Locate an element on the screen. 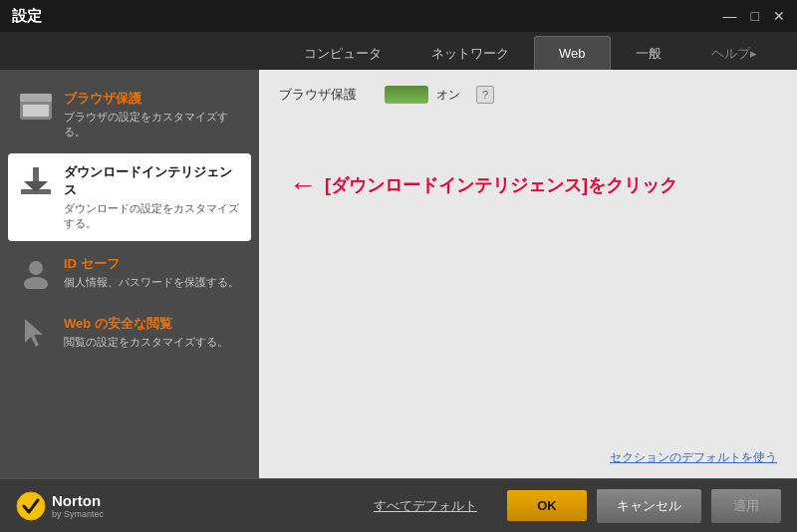  sidebar-item-download-intelligence: ダウンロードインテリジェンス ダウンロードの設定をカスタマイズする。 is located at coordinates (130, 197).